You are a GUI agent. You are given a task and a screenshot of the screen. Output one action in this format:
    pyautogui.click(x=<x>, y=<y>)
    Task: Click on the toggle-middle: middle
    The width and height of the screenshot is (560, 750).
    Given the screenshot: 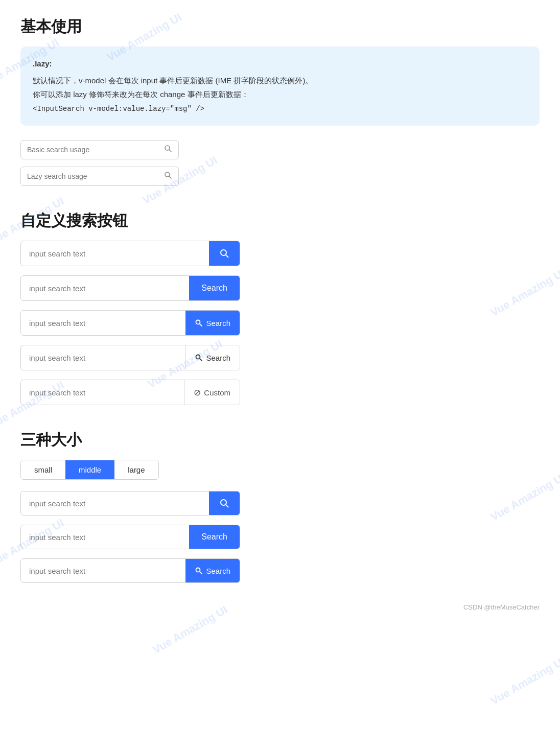 What is the action you would take?
    pyautogui.click(x=90, y=470)
    